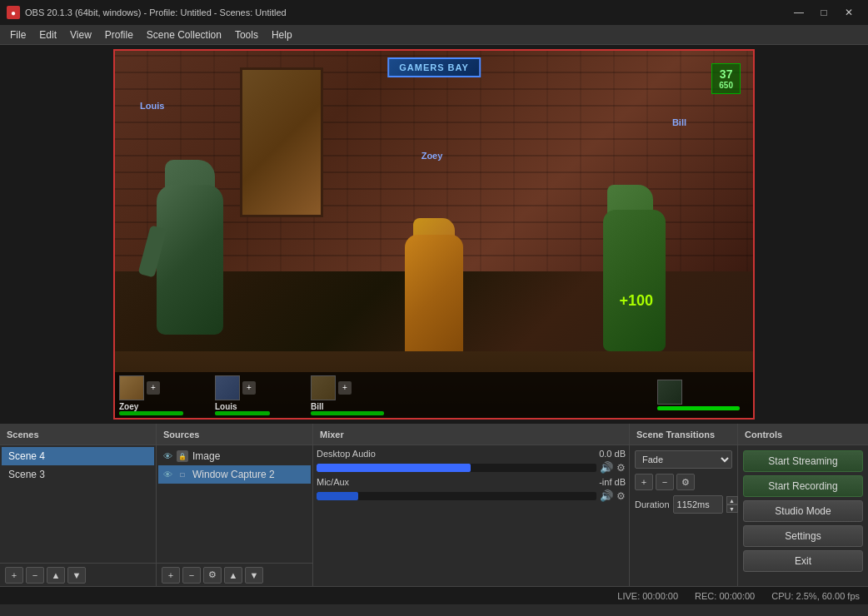  What do you see at coordinates (119, 35) in the screenshot?
I see `menu-profile: Profile` at bounding box center [119, 35].